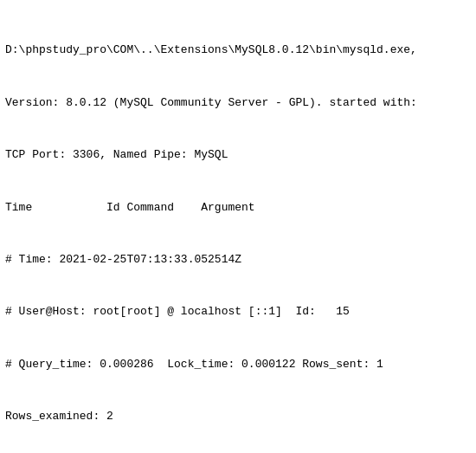 The height and width of the screenshot is (453, 476). I want to click on line-querytime: # Query_time: 0.000286 Lock_time: 0.0001…, so click(238, 365).